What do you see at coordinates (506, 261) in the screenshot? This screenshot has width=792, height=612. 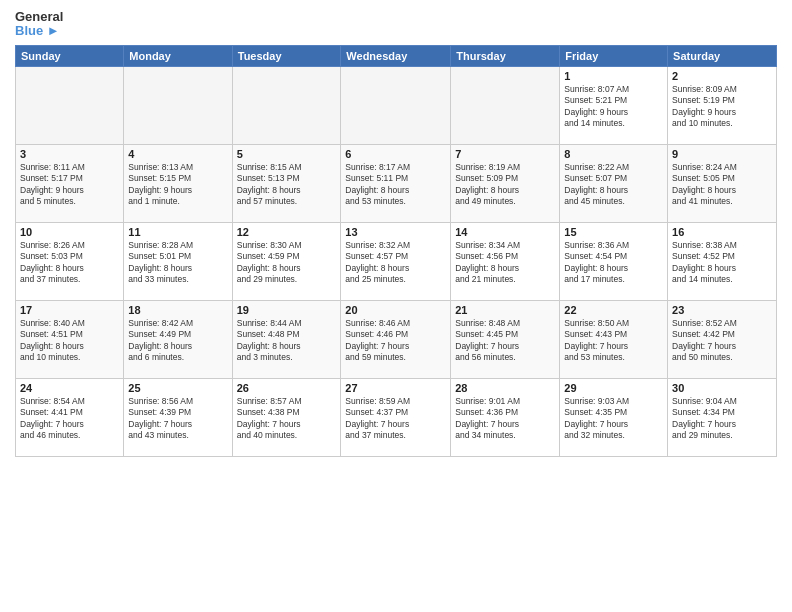 I see `day-cell: 14Sunrise: 8:34 AM Sunset: 4:56 PM Dayli…` at bounding box center [506, 261].